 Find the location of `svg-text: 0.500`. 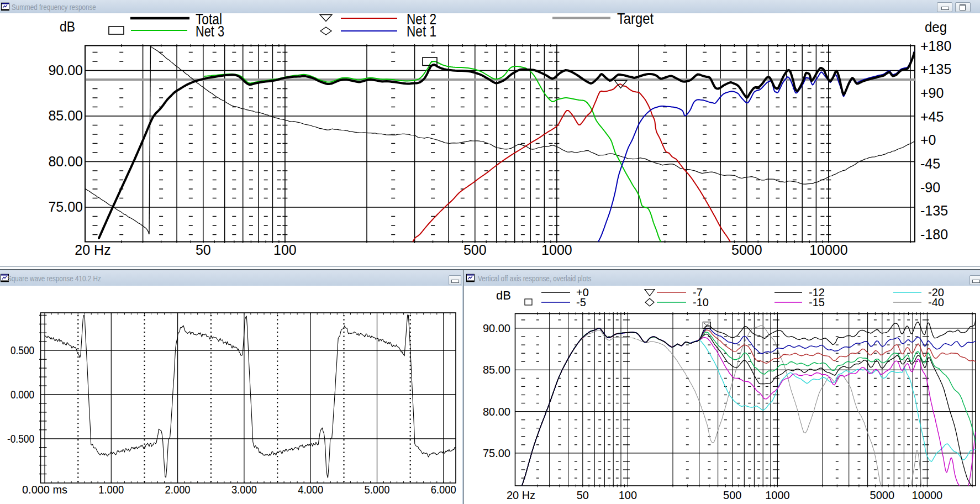

svg-text: 0.500 is located at coordinates (22, 350).